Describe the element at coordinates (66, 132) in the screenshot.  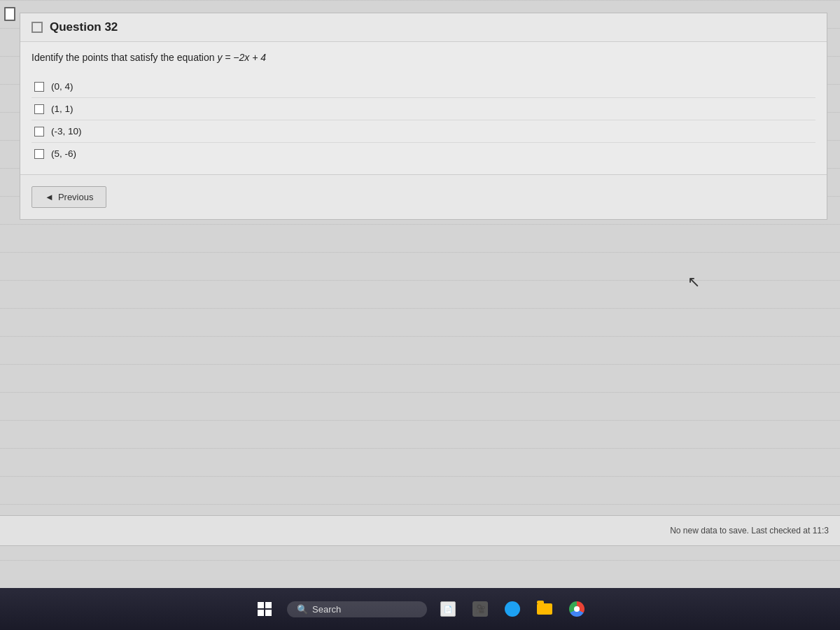
I see `option-label-3: (-3, 10)` at that location.